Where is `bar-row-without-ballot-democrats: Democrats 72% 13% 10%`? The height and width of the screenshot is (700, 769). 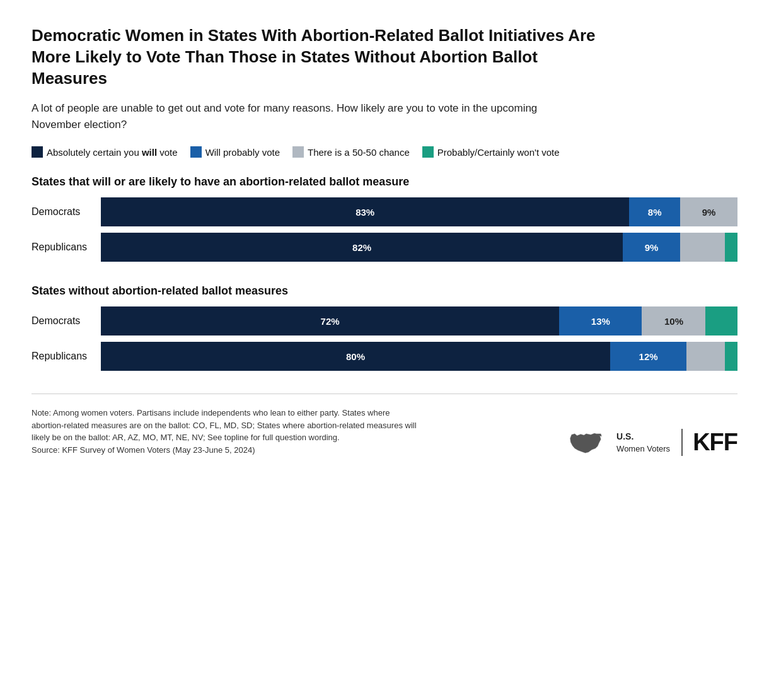 bar-row-without-ballot-democrats: Democrats 72% 13% 10% is located at coordinates (384, 321).